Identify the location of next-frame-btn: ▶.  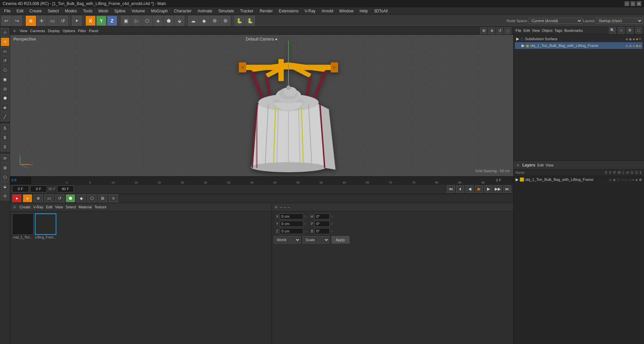
(488, 189).